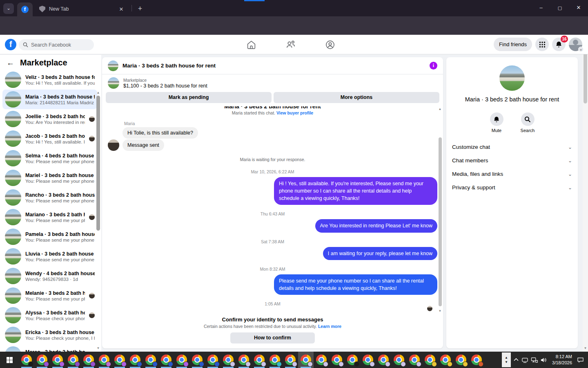 This screenshot has height=368, width=588. I want to click on more-options-button: More options, so click(356, 97).